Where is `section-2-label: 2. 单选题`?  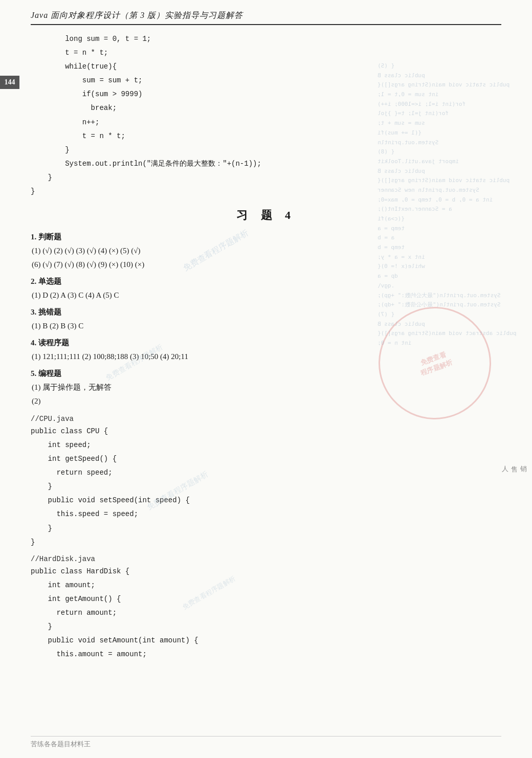
section-2-label: 2. 单选题 is located at coordinates (266, 281).